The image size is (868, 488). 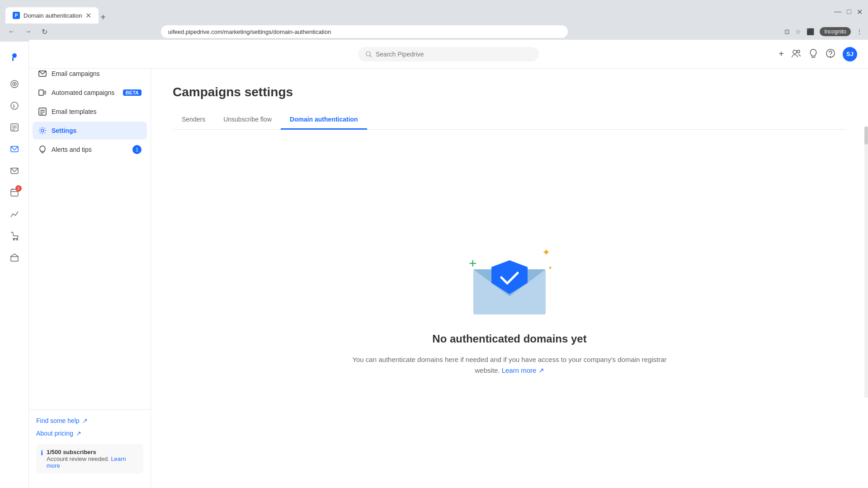 What do you see at coordinates (14, 265) in the screenshot?
I see `icon-rail: $` at bounding box center [14, 265].